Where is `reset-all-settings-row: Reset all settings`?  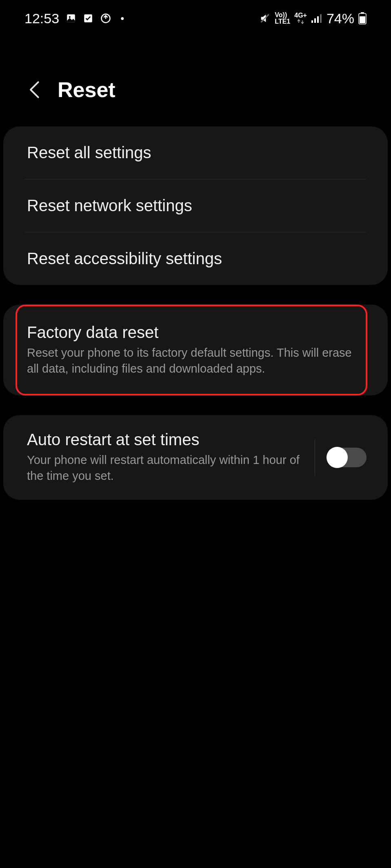 reset-all-settings-row: Reset all settings is located at coordinates (196, 152).